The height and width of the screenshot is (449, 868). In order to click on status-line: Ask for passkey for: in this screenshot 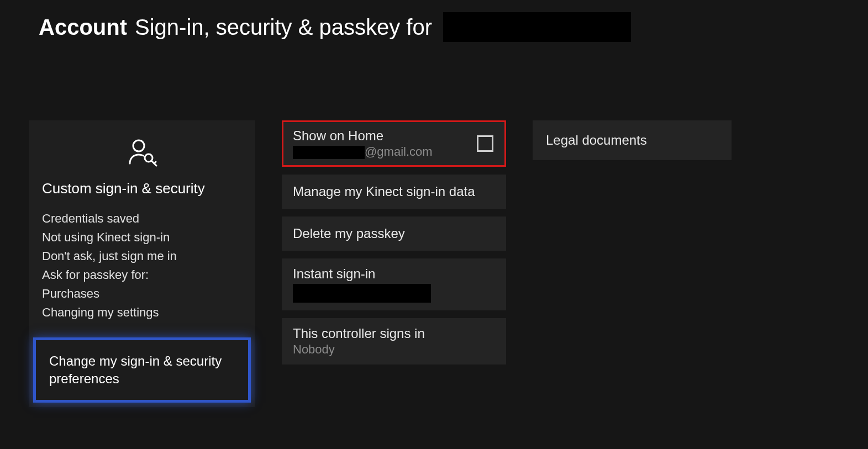, I will do `click(142, 275)`.